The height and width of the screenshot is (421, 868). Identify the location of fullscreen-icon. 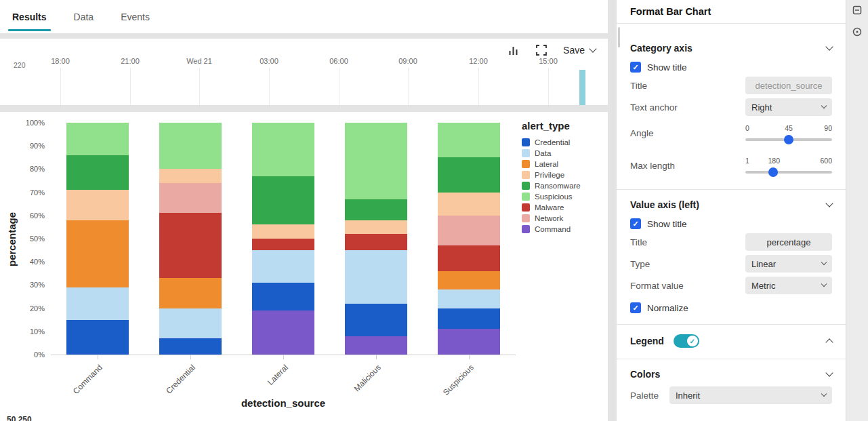
(541, 50).